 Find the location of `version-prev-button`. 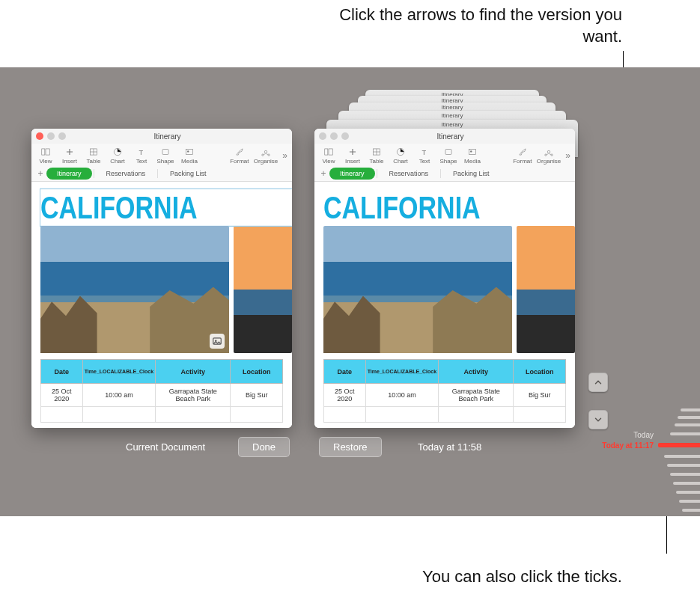

version-prev-button is located at coordinates (598, 382).